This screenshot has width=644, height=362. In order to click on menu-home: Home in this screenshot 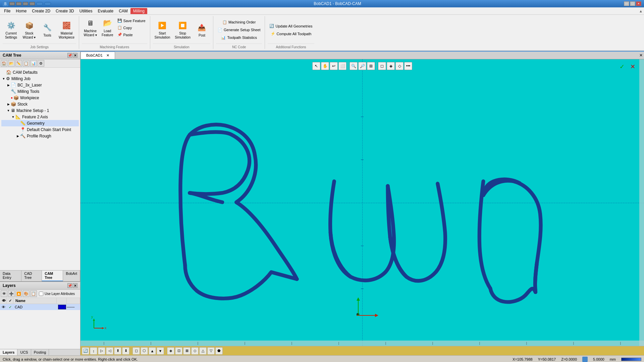, I will do `click(21, 11)`.